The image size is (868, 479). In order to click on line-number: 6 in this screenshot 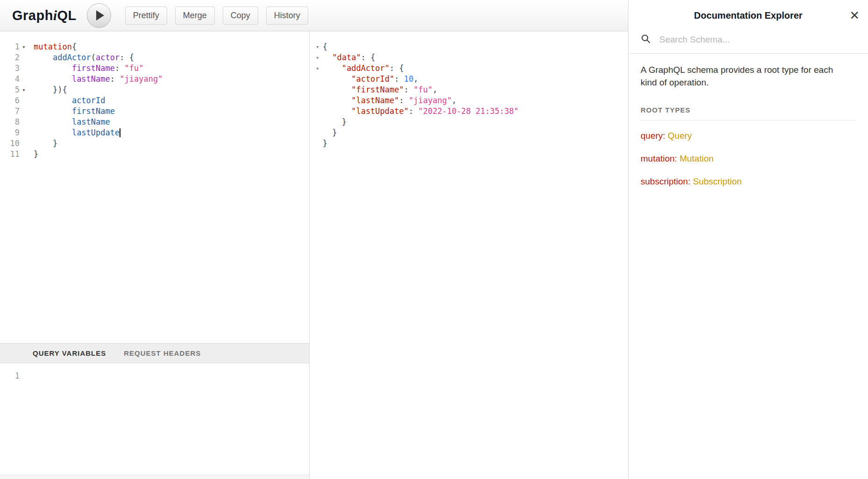, I will do `click(10, 101)`.